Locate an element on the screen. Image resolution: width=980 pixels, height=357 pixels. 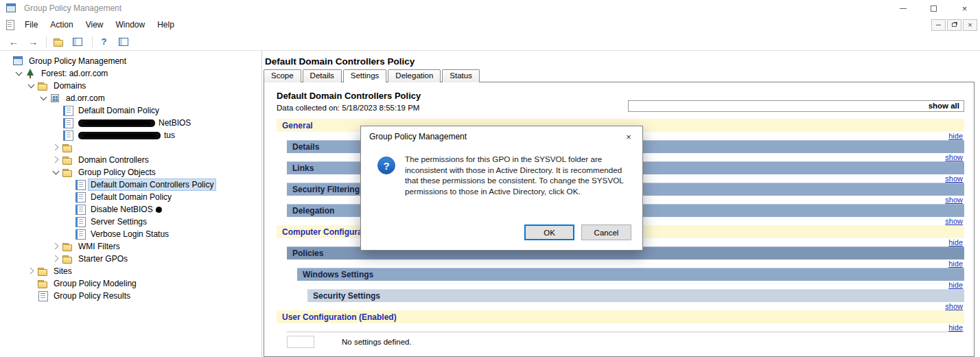
category-windows-settings: Windows Settingshide is located at coordinates (620, 279).